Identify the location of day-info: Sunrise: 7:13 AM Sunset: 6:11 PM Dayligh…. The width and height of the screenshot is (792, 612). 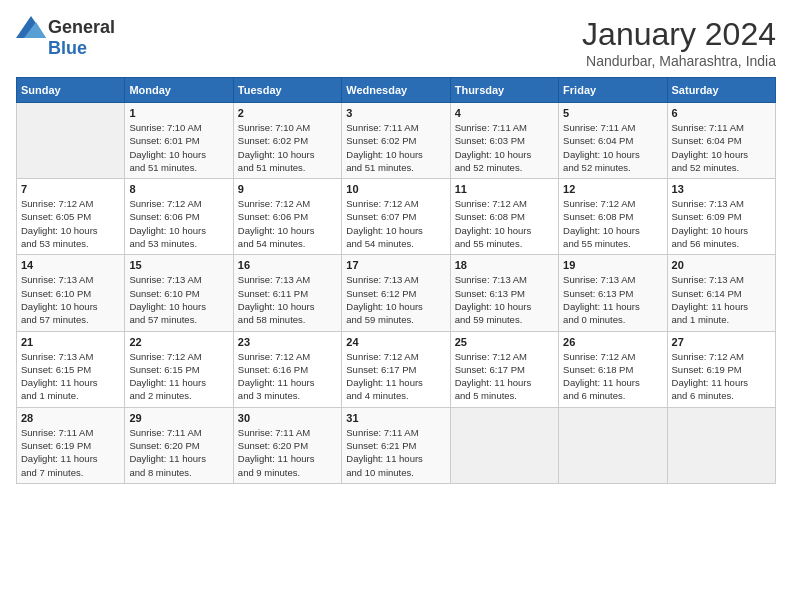
(288, 300).